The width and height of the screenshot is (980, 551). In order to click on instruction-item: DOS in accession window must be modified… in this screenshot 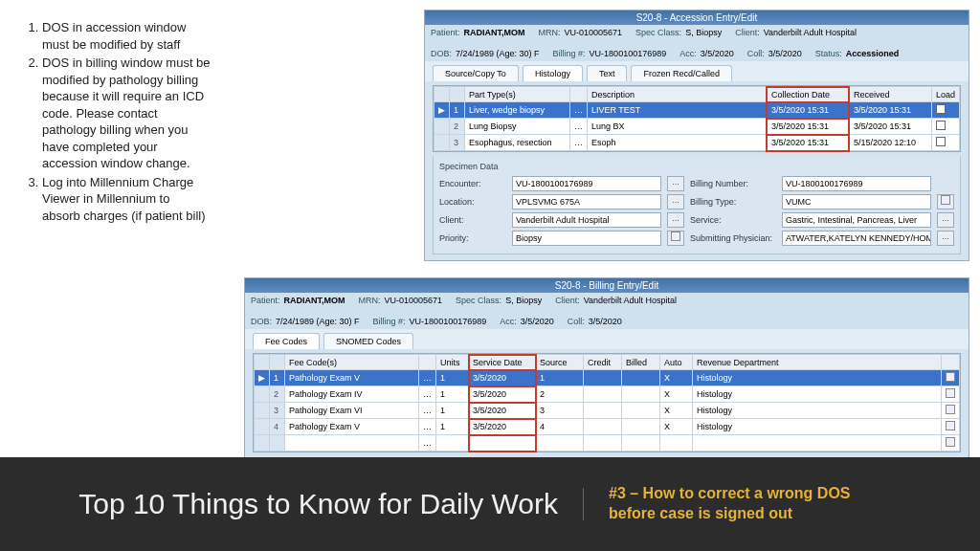, I will do `click(126, 36)`.